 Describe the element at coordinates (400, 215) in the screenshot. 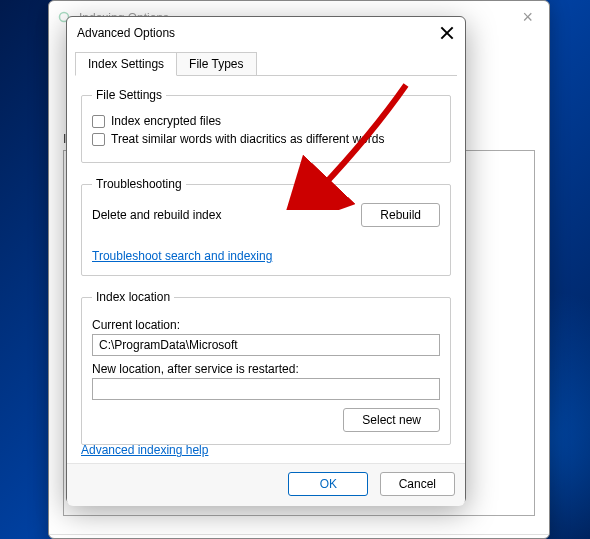

I see `rebuild-button: Rebuild` at that location.